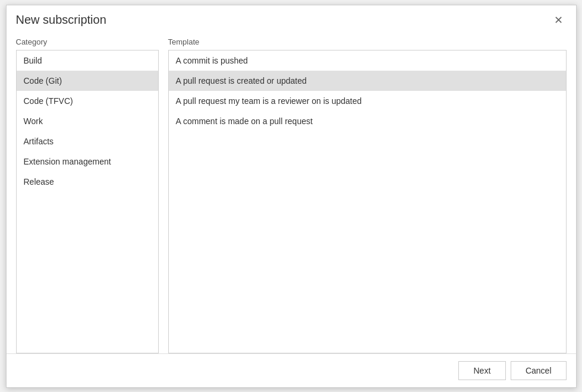  I want to click on template-label: Template, so click(367, 42).